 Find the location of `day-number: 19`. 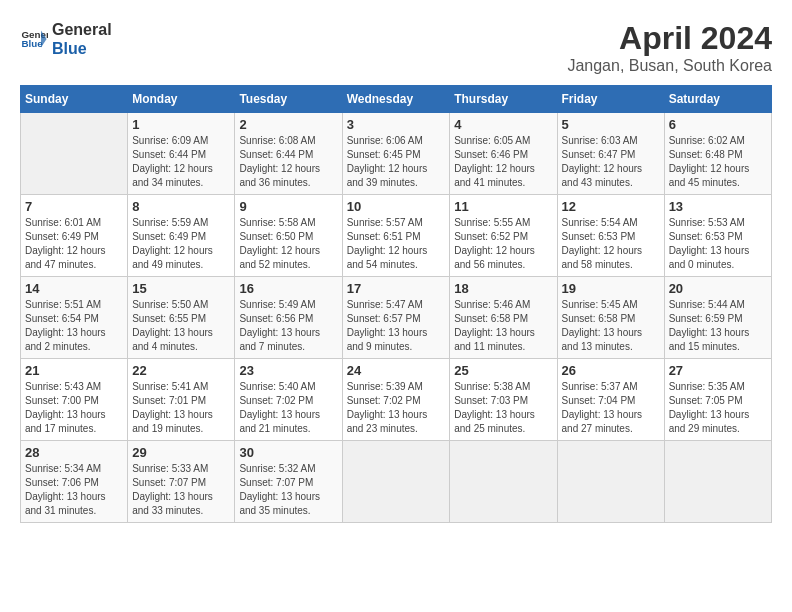

day-number: 19 is located at coordinates (611, 288).